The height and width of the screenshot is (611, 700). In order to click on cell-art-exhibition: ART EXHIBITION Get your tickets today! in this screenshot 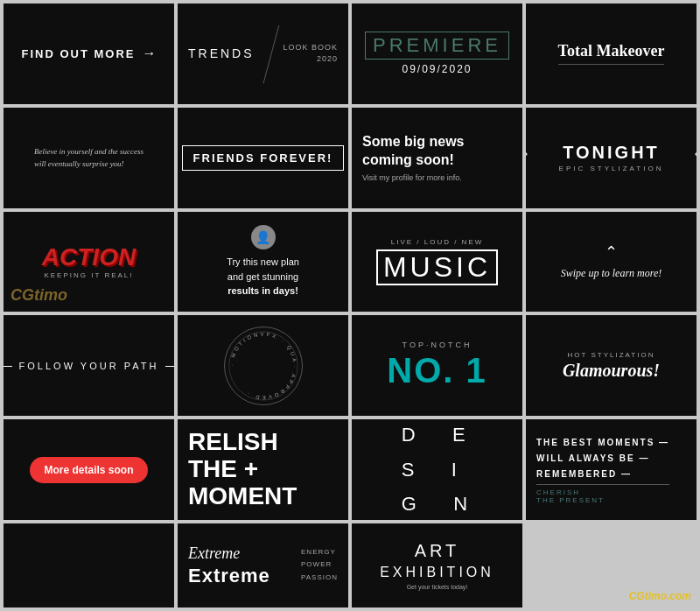, I will do `click(438, 565)`.